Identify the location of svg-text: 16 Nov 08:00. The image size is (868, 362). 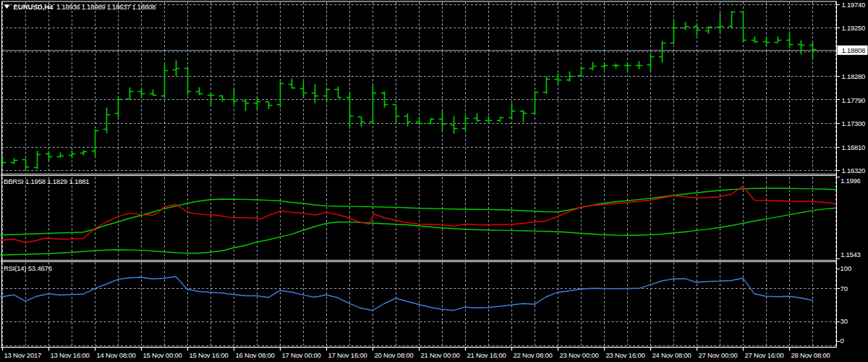
(255, 355).